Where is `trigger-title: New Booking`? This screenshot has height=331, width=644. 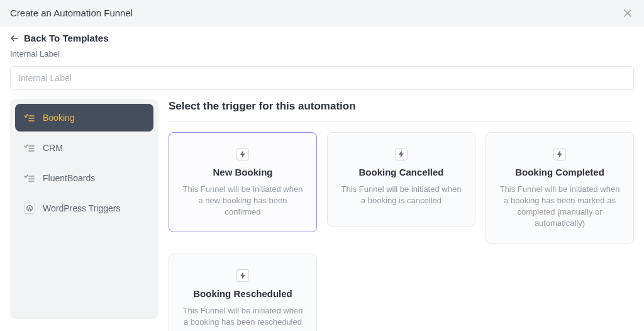
trigger-title: New Booking is located at coordinates (243, 172).